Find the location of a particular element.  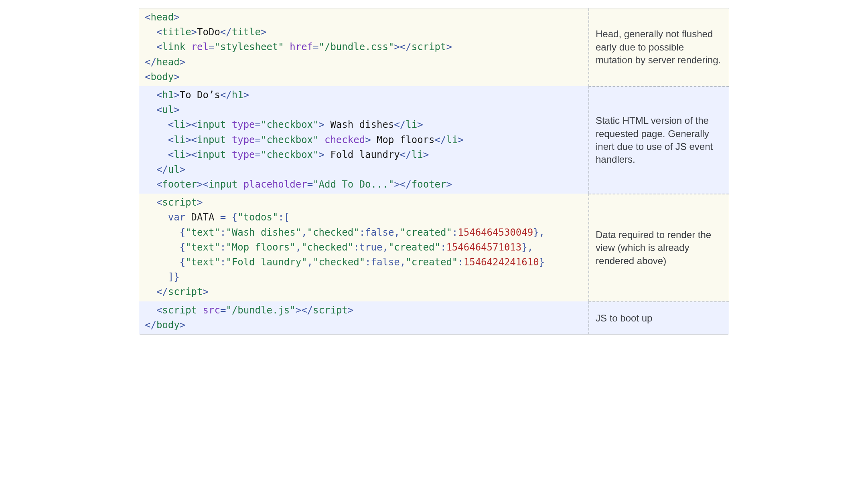

code-token: "stylesheet" is located at coordinates (249, 47).